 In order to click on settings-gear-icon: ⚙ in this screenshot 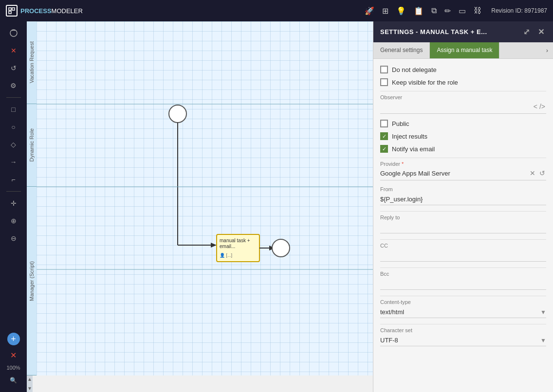, I will do `click(14, 86)`.